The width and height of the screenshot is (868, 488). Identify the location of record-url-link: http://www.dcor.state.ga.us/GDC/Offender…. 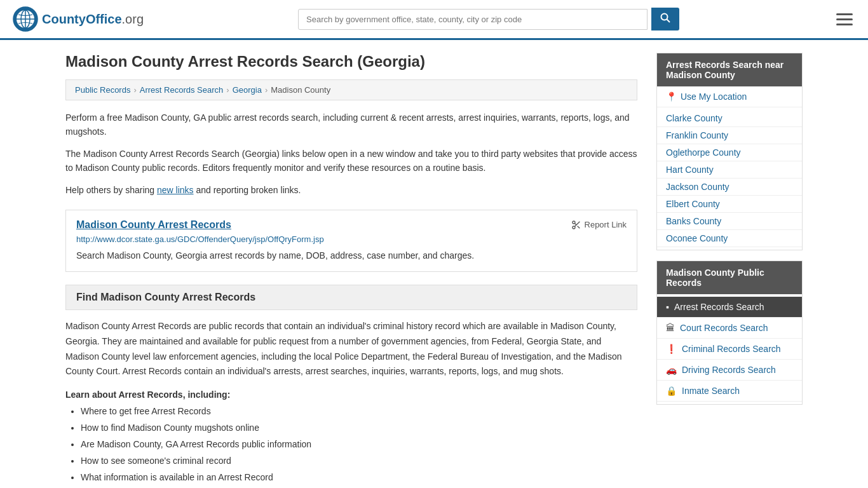
(351, 239).